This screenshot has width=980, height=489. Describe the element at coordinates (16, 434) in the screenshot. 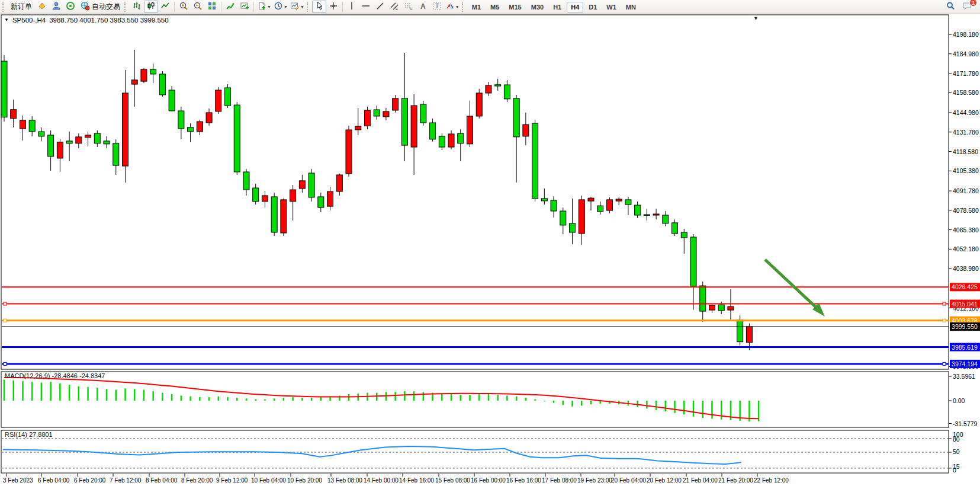

I see `rsi-name: RSI(14)` at that location.